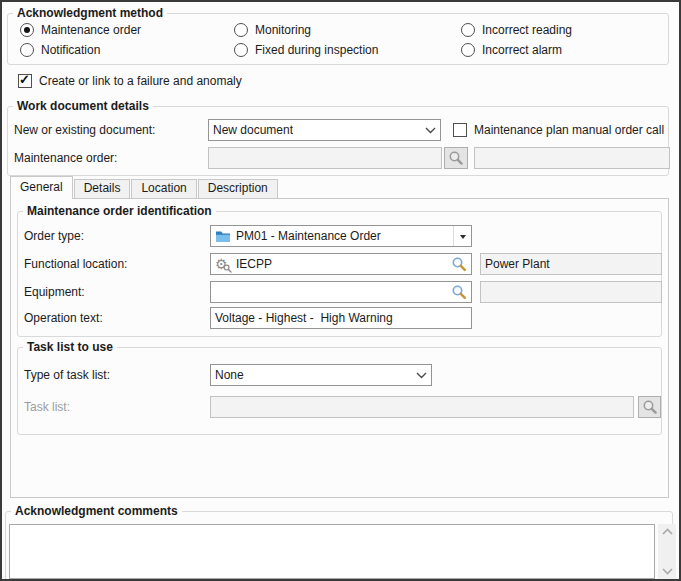  Describe the element at coordinates (341, 236) in the screenshot. I see `order-type-dropdown: PM01 - Maintenance Order` at that location.